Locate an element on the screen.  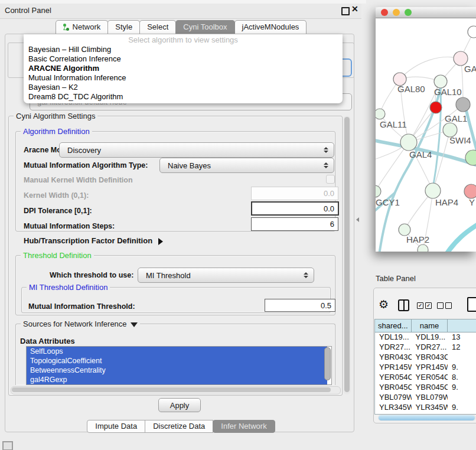
network-node-label: HAP4 is located at coordinates (446, 202).